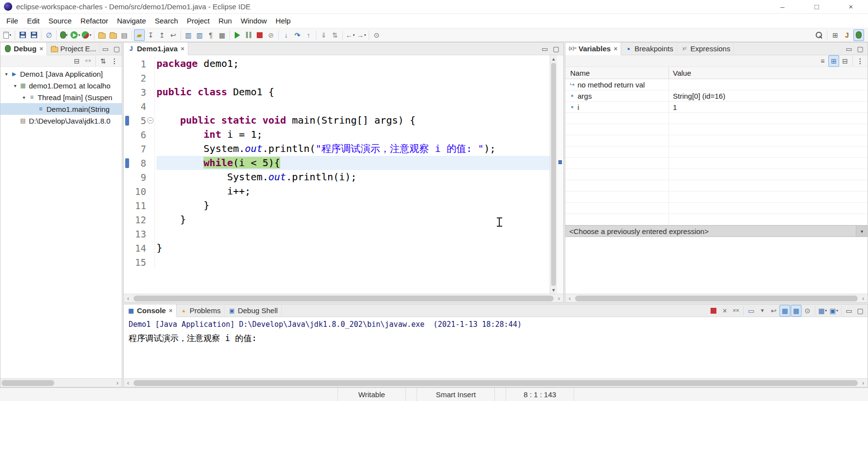 This screenshot has height=449, width=868. I want to click on debug-perspective-button, so click(859, 35).